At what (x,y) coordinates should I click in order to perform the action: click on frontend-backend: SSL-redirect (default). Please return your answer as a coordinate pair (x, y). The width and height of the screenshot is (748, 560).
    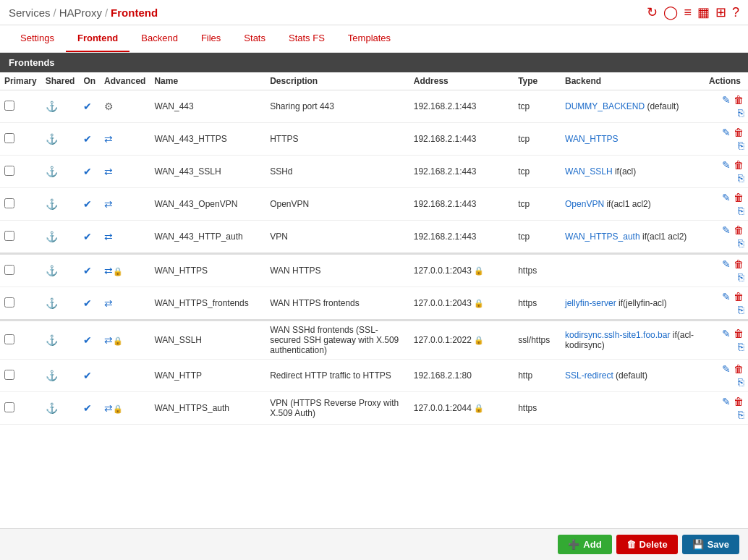
    Looking at the image, I should click on (632, 376).